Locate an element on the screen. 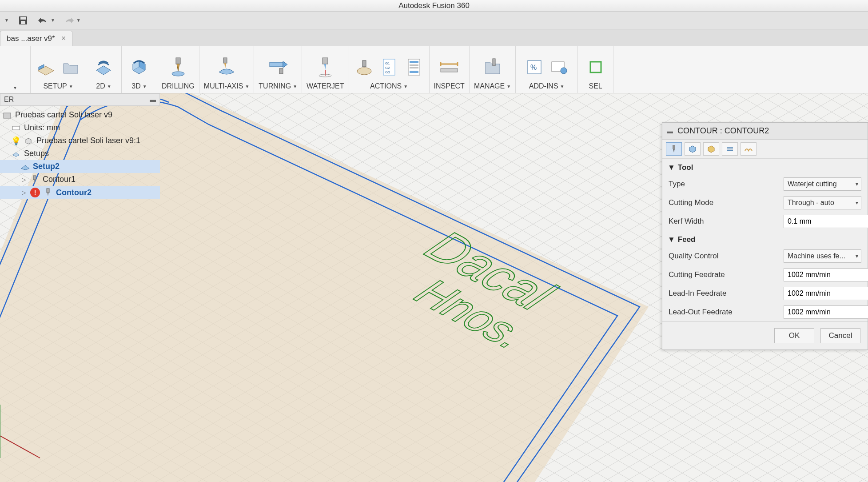  svg-text: G1 is located at coordinates (387, 63).